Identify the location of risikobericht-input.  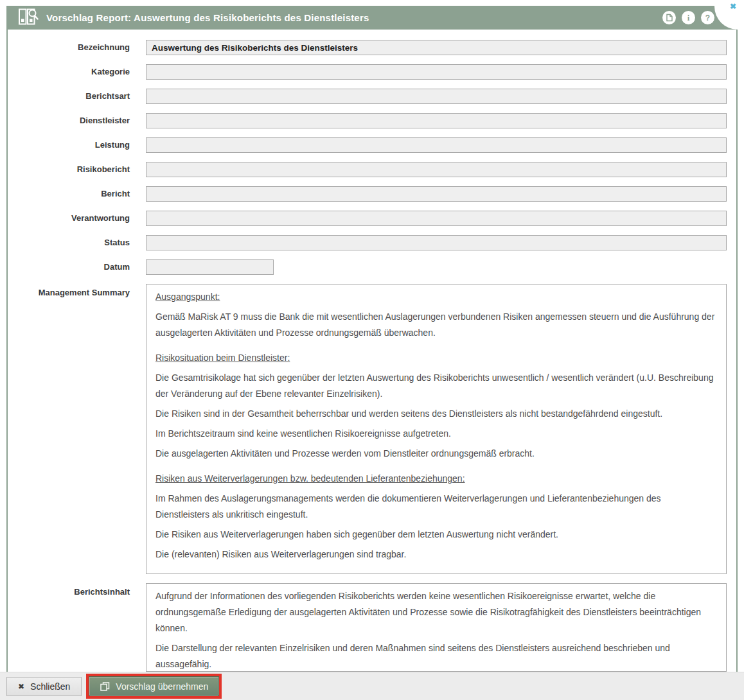
(436, 170).